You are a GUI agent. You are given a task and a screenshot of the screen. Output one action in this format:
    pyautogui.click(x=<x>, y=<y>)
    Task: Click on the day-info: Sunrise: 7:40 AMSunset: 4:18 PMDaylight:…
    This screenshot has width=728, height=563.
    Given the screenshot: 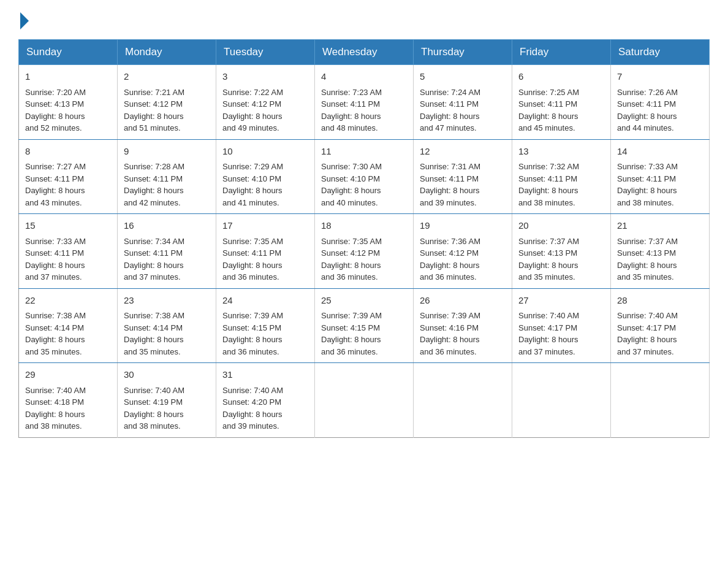 What is the action you would take?
    pyautogui.click(x=55, y=408)
    